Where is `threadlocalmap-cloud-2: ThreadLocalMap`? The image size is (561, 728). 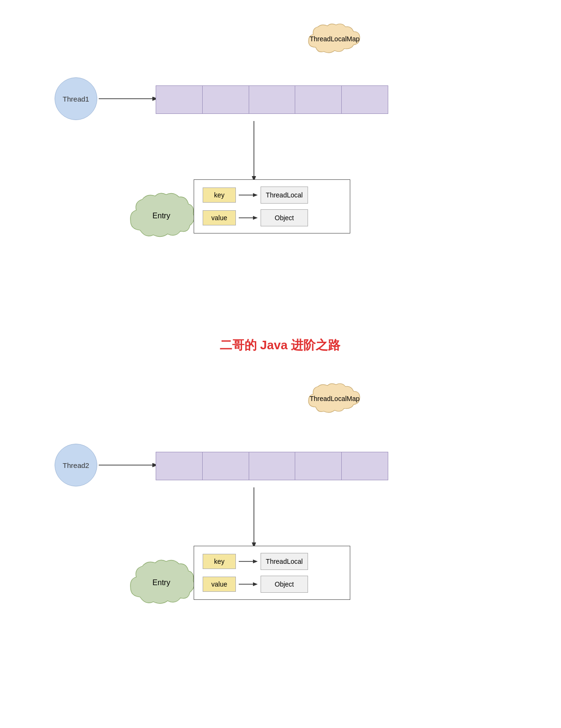 threadlocalmap-cloud-2: ThreadLocalMap is located at coordinates (335, 399).